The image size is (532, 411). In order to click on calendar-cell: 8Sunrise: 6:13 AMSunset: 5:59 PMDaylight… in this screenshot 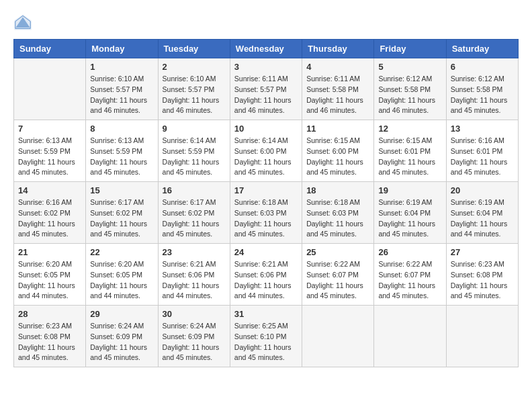, I will do `click(122, 151)`.